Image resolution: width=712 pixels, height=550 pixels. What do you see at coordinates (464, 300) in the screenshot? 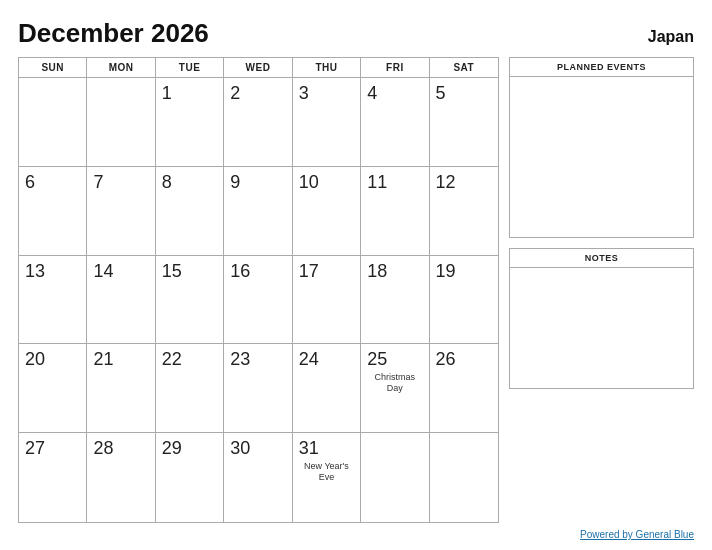
I see `day-cell: 19` at bounding box center [464, 300].